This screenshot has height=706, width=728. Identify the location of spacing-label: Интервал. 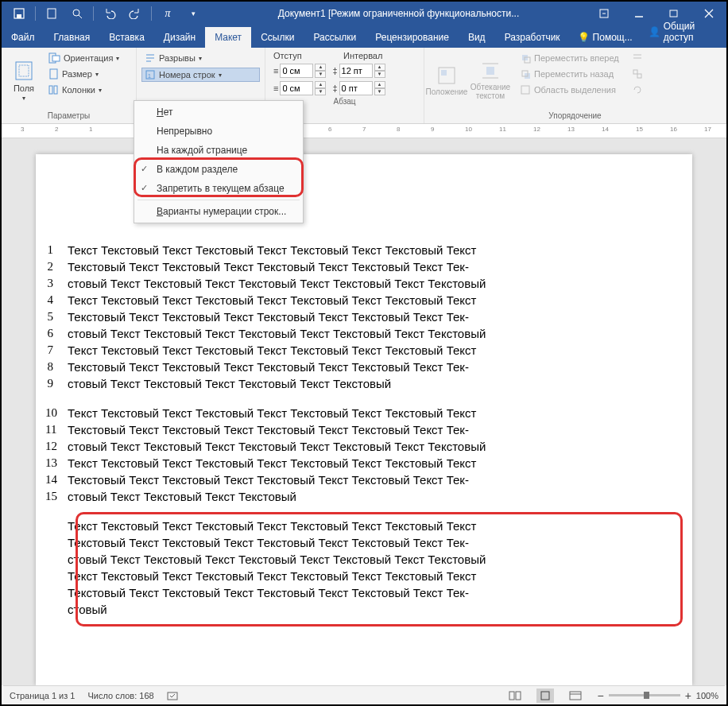
(362, 56).